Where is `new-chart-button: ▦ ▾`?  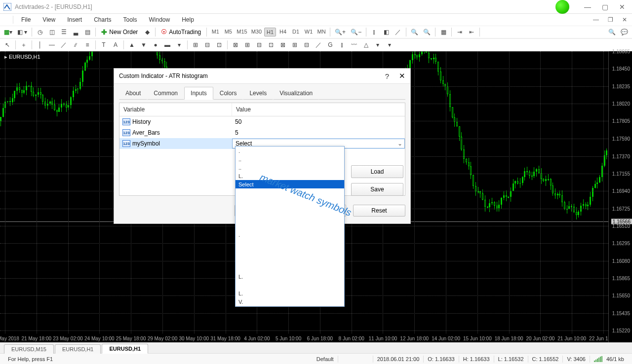
new-chart-button: ▦ ▾ is located at coordinates (8, 32).